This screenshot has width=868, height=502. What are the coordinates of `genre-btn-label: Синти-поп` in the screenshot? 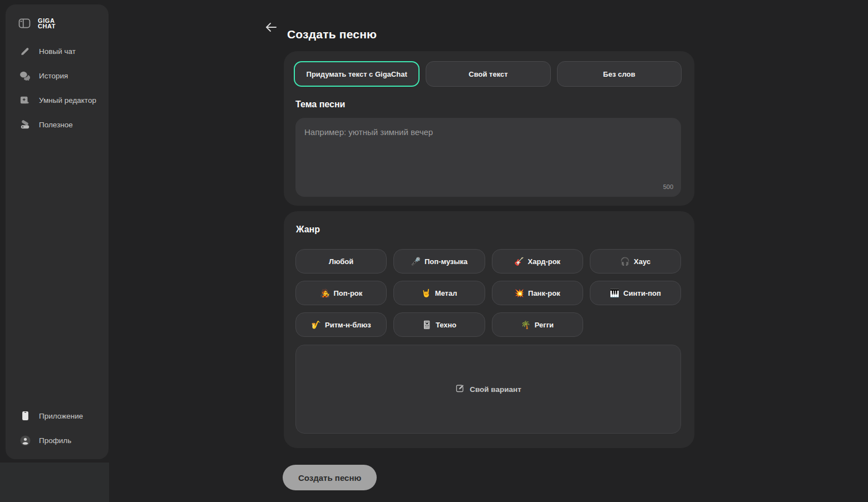 It's located at (642, 294).